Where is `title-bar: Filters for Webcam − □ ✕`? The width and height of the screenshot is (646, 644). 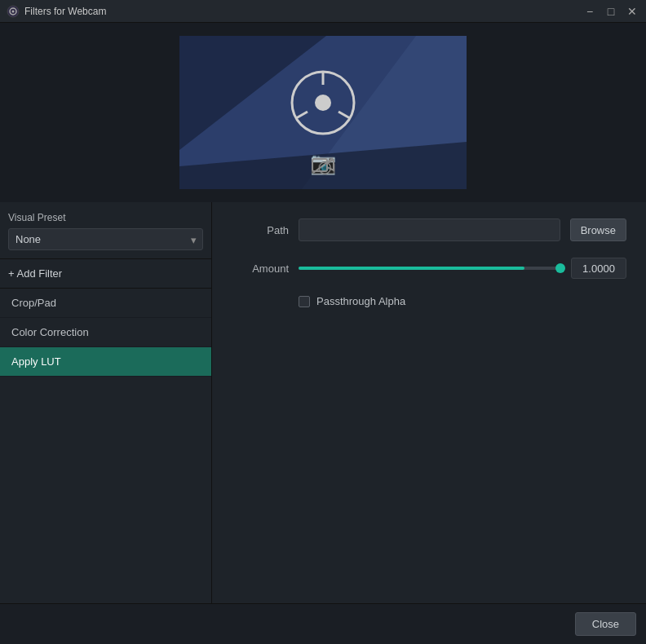
title-bar: Filters for Webcam − □ ✕ is located at coordinates (323, 11).